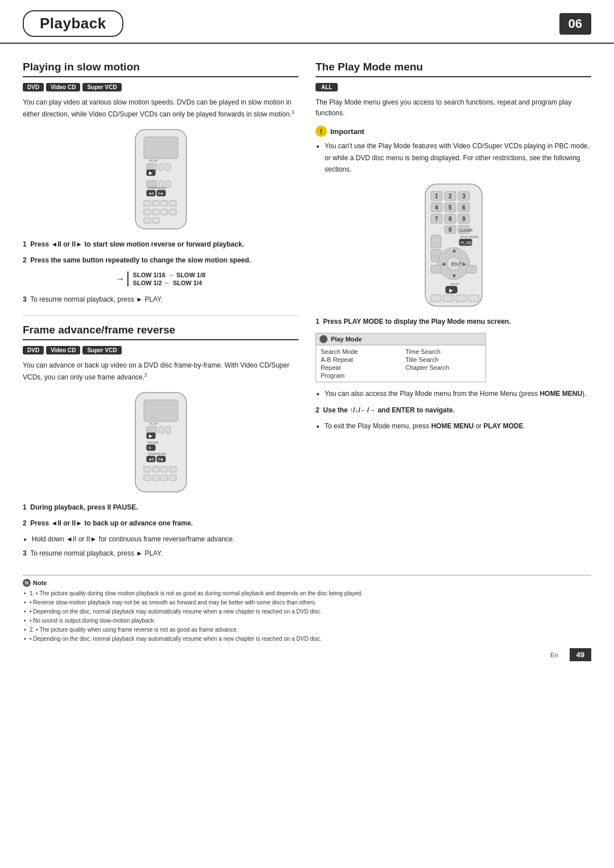 This screenshot has width=614, height=868. Describe the element at coordinates (307, 639) in the screenshot. I see `note-item-6: • Depending on the disc, normal playback…` at that location.